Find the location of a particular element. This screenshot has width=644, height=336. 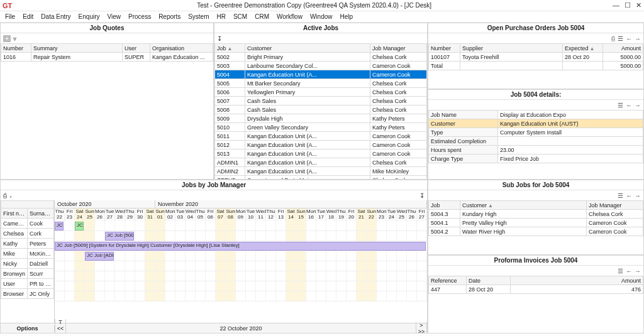

menu-crm: CRM is located at coordinates (262, 16).